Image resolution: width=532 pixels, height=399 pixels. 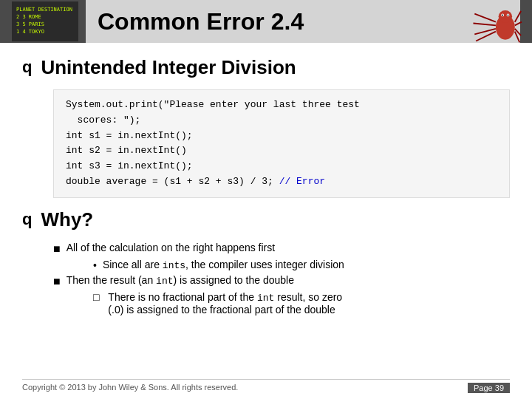 I want to click on copyright-text: Copyright © 2013 by John Wiley & Sons. A…, so click(x=130, y=388).